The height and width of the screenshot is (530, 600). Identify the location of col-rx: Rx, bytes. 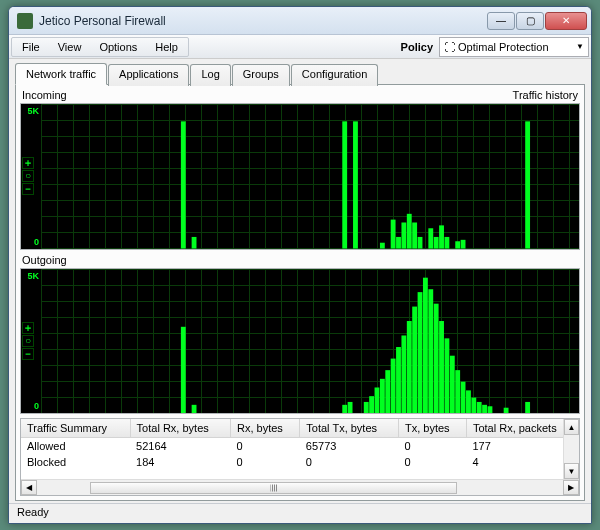
(264, 428).